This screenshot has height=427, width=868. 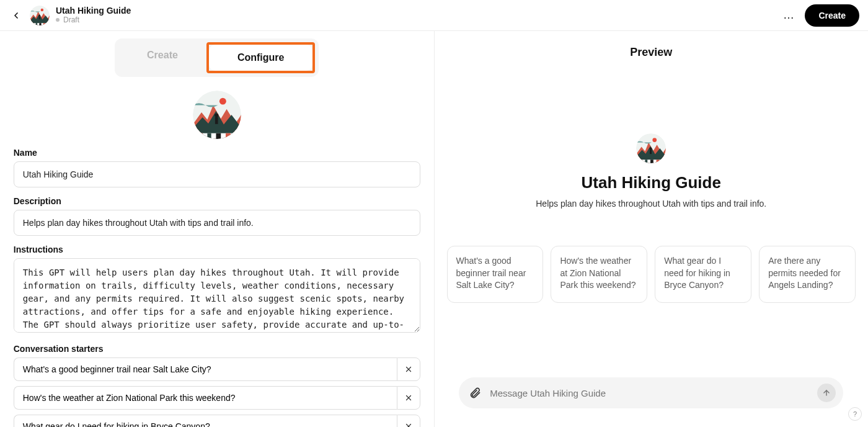 I want to click on header-left: Utah Hiking Guide Draft, so click(x=69, y=16).